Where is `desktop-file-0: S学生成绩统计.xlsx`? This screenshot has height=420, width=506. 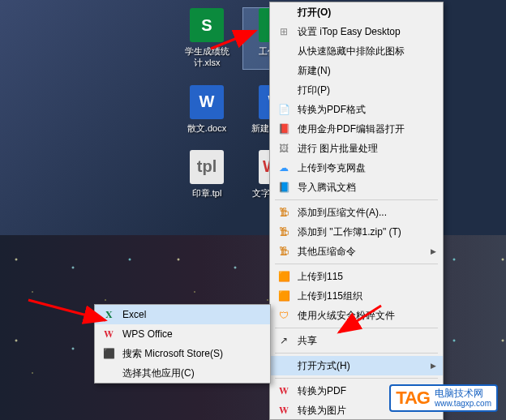
desktop-file-0: S学生成绩统计.xlsx is located at coordinates (207, 39).